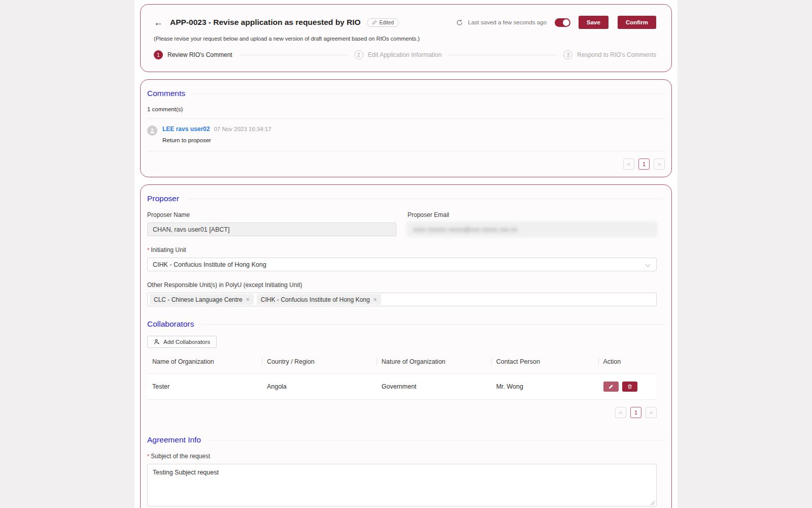 This screenshot has width=812, height=508. I want to click on step-1-label: Review RIO's Comment, so click(200, 55).